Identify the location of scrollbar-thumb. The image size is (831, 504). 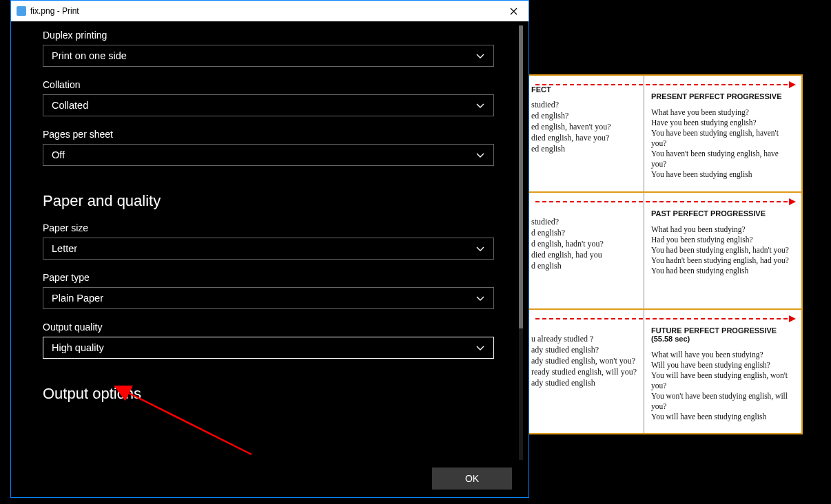
(521, 177).